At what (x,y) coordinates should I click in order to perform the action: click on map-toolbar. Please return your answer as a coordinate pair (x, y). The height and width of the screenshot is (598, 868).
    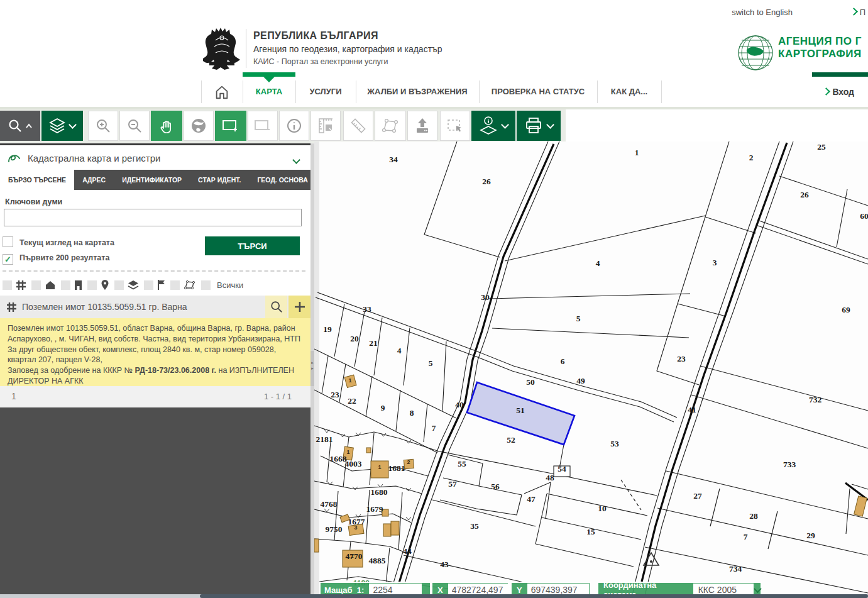
    Looking at the image, I should click on (283, 126).